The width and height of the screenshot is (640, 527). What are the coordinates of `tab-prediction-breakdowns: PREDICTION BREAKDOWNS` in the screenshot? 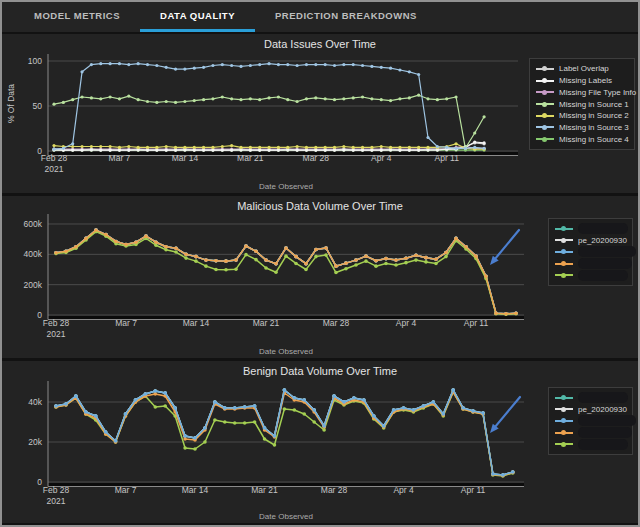 It's located at (346, 17).